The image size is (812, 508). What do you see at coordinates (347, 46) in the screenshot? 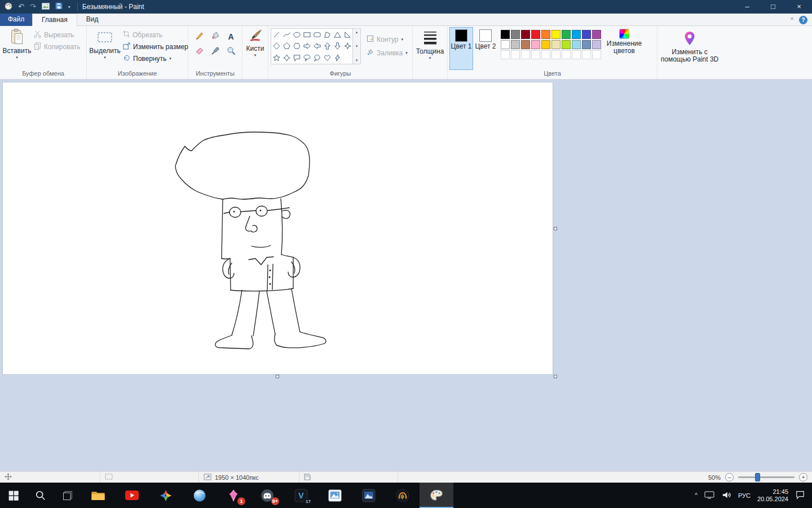
I see `shape-star4-icon` at bounding box center [347, 46].